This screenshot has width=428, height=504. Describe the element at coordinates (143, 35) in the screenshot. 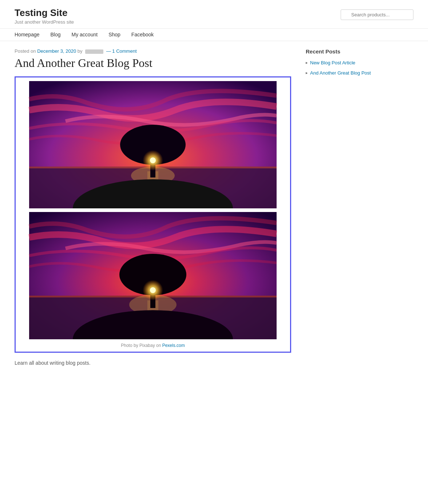

I see `nav-link-facebook: Facebook` at that location.